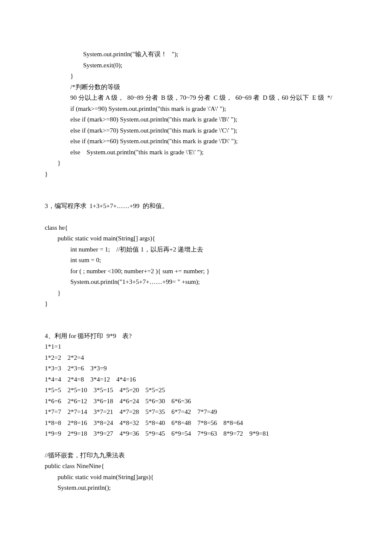 Image resolution: width=392 pixels, height=555 pixels. Describe the element at coordinates (78, 488) in the screenshot. I see `code-line: System.out.println();` at that location.